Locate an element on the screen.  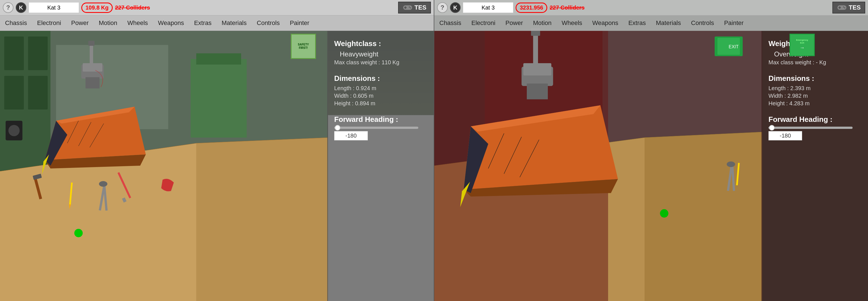
weightclass-value-left: Heavyweight is located at coordinates (383, 54).